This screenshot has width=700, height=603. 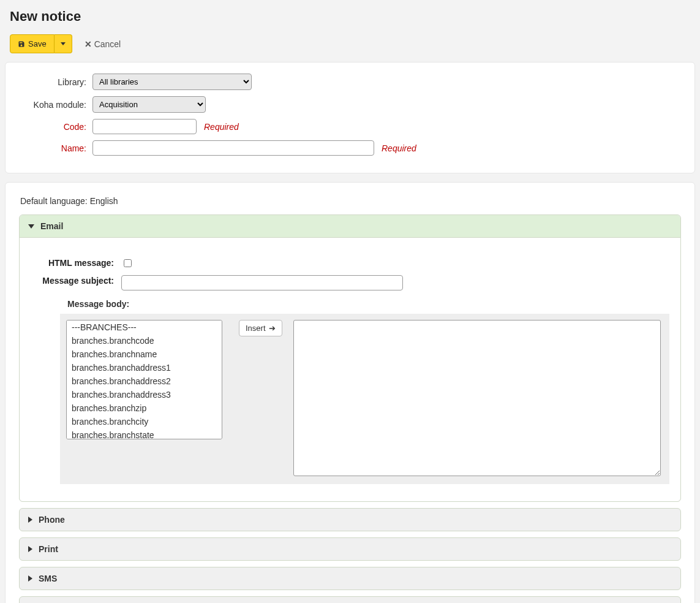 What do you see at coordinates (48, 578) in the screenshot?
I see `accordion-title-sms: SMS` at bounding box center [48, 578].